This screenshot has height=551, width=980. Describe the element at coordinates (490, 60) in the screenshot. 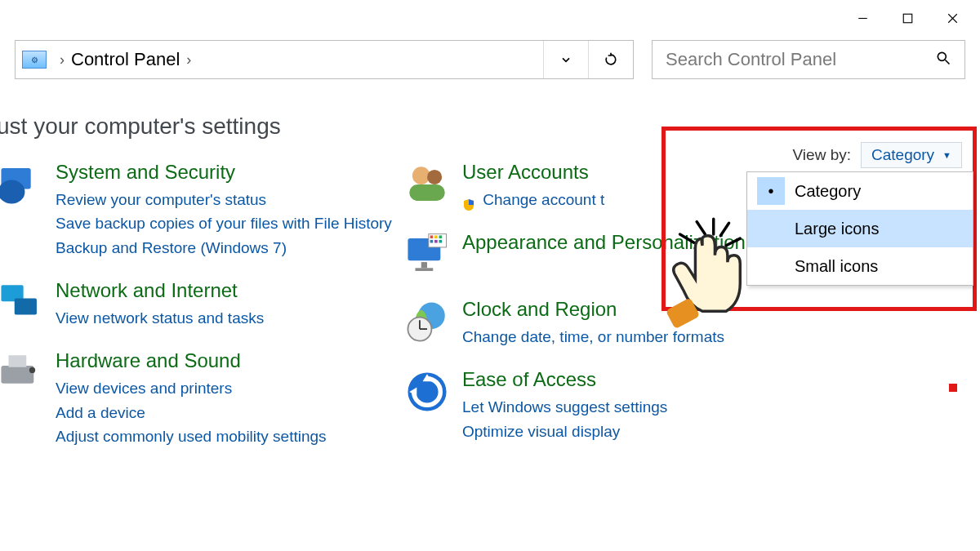

I see `navigation-row: ⚙ › Control Panel › Search Control Panel` at that location.